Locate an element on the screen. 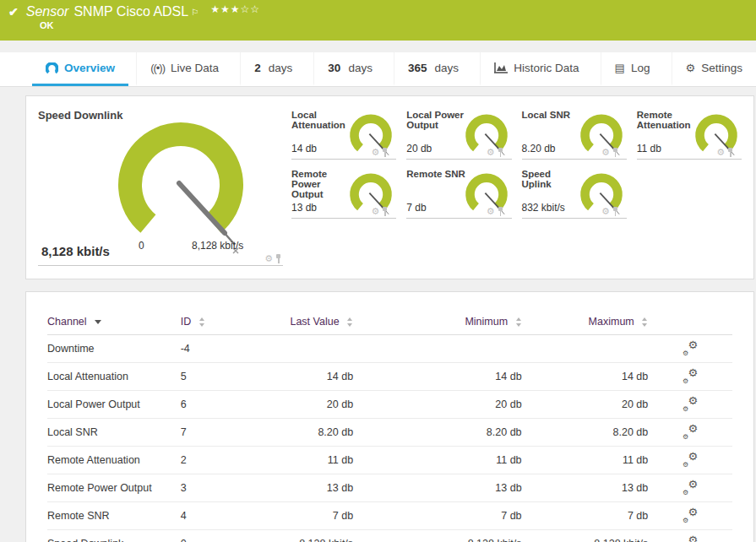 This screenshot has width=756, height=542. tab-365-days: 365 days is located at coordinates (432, 69).